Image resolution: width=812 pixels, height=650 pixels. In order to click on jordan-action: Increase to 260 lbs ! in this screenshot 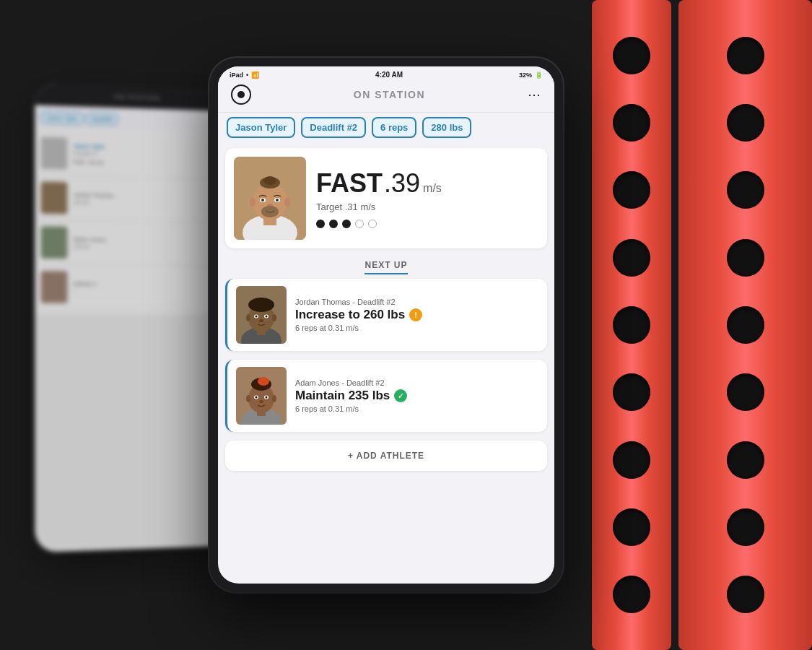, I will do `click(417, 315)`.